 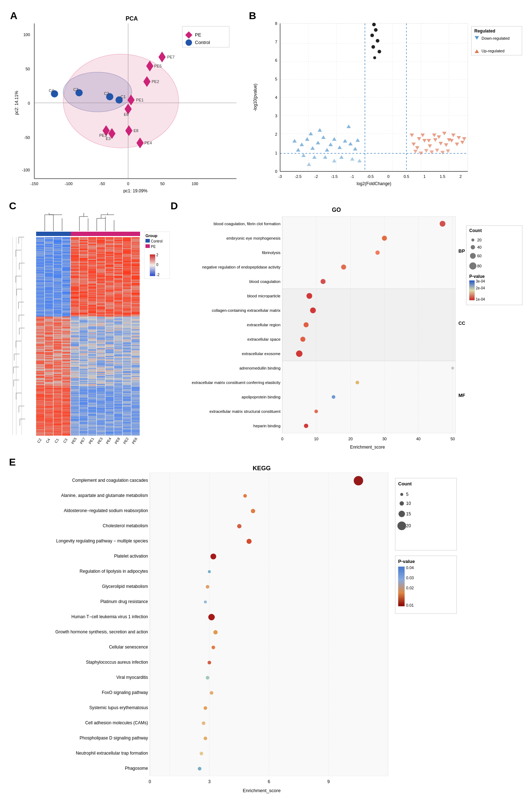 What do you see at coordinates (118, 396) in the screenshot?
I see `svg-rect-2081` at bounding box center [118, 396].